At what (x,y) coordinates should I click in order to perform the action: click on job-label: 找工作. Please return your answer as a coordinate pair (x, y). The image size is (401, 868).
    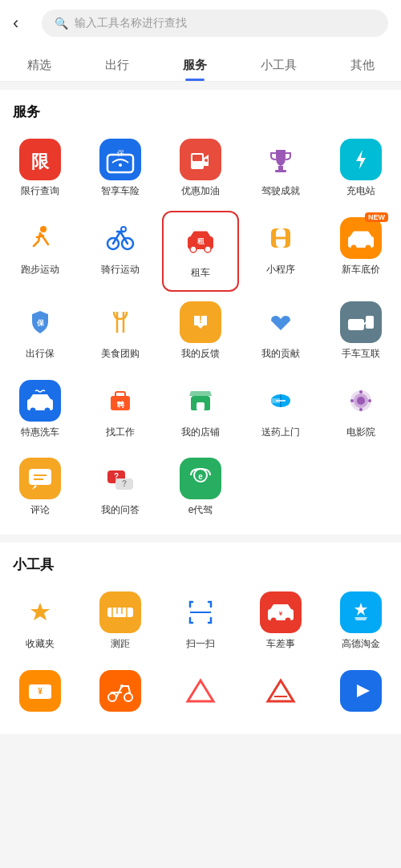
    Looking at the image, I should click on (120, 433).